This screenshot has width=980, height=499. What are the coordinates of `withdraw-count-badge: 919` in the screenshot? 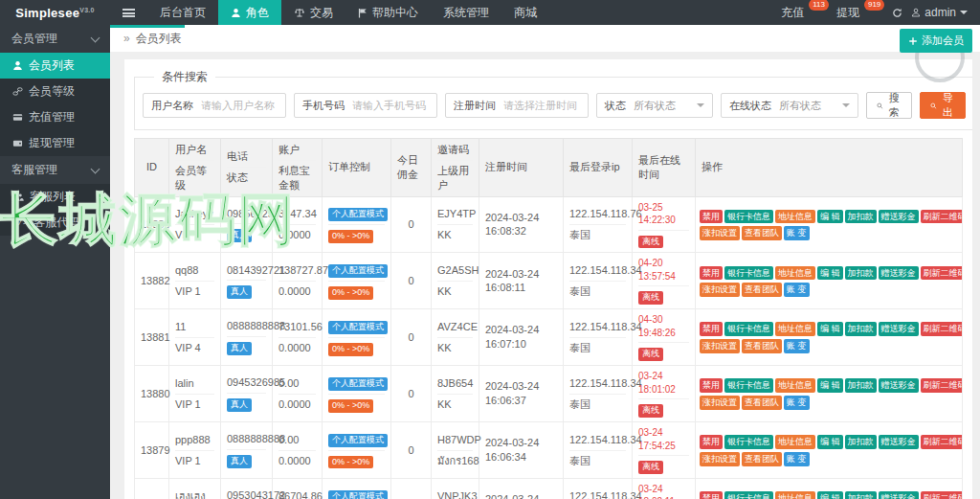 It's located at (875, 6).